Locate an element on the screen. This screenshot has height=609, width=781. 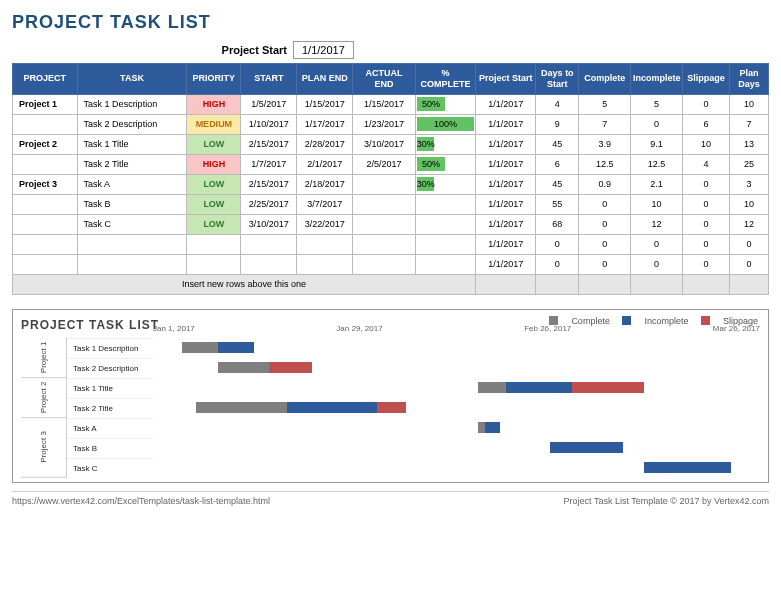
bar-seg-incomplete is located at coordinates (539, 388).